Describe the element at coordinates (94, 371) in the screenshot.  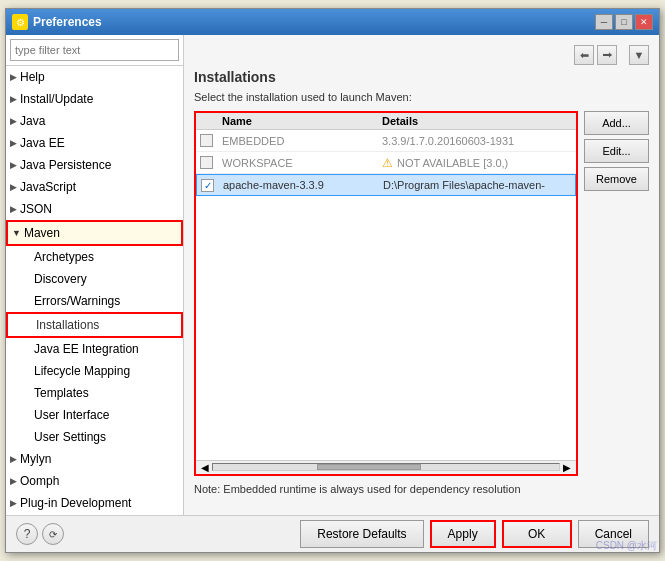
I see `tree-item-lifecycle-mapping: Lifecycle Mapping` at that location.